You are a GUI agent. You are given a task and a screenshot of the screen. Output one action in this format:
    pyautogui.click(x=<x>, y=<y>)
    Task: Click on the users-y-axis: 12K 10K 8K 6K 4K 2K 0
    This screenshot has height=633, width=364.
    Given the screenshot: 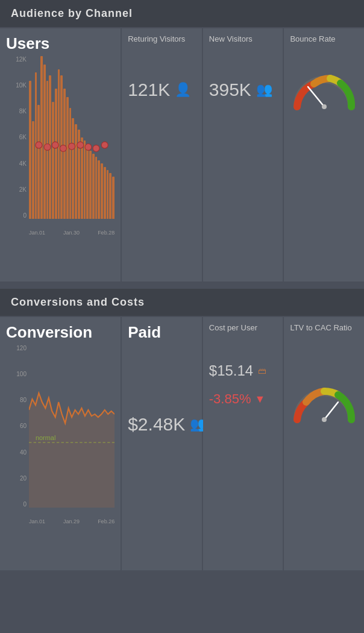 What is the action you would take?
    pyautogui.click(x=17, y=137)
    